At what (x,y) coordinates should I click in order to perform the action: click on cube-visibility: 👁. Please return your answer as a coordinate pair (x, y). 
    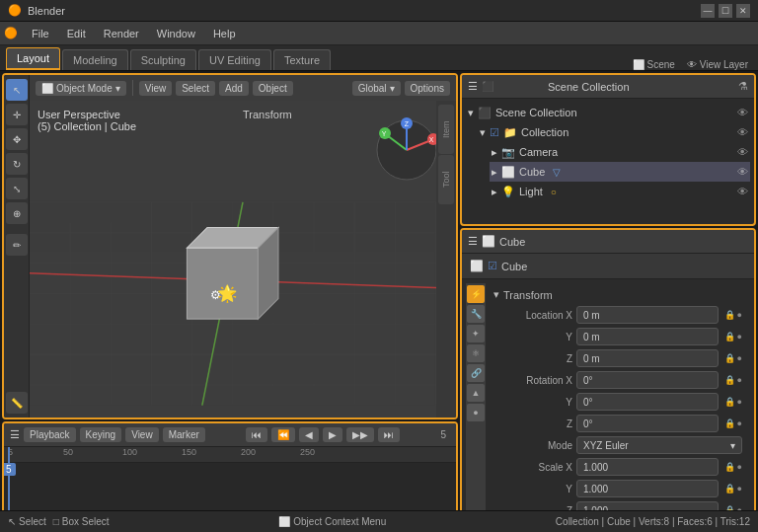
    Looking at the image, I should click on (742, 172).